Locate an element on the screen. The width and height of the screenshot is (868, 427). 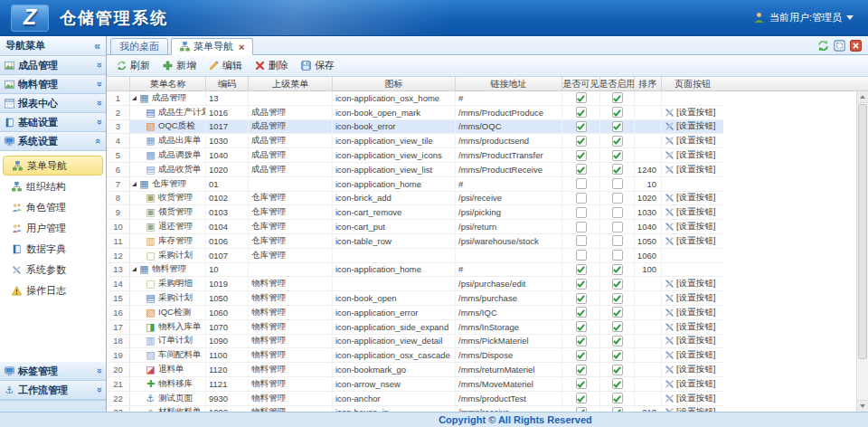
sidebar-panel-header: 标签管理« is located at coordinates (52, 371).